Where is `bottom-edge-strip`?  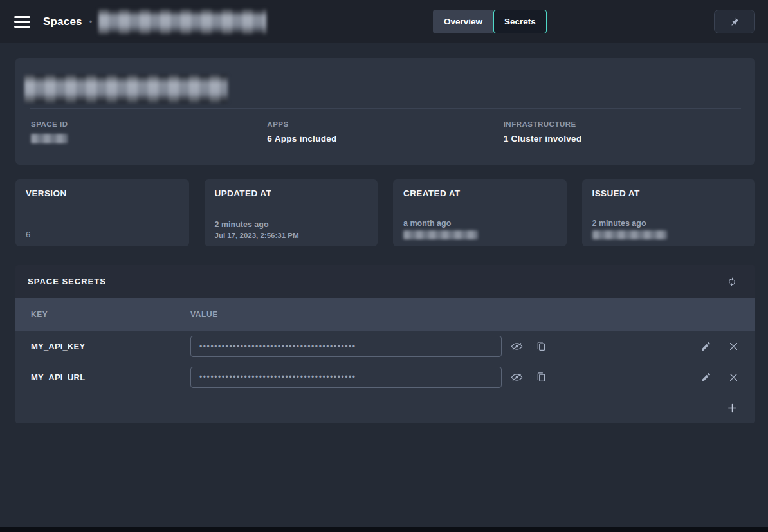
bottom-edge-strip is located at coordinates (384, 530).